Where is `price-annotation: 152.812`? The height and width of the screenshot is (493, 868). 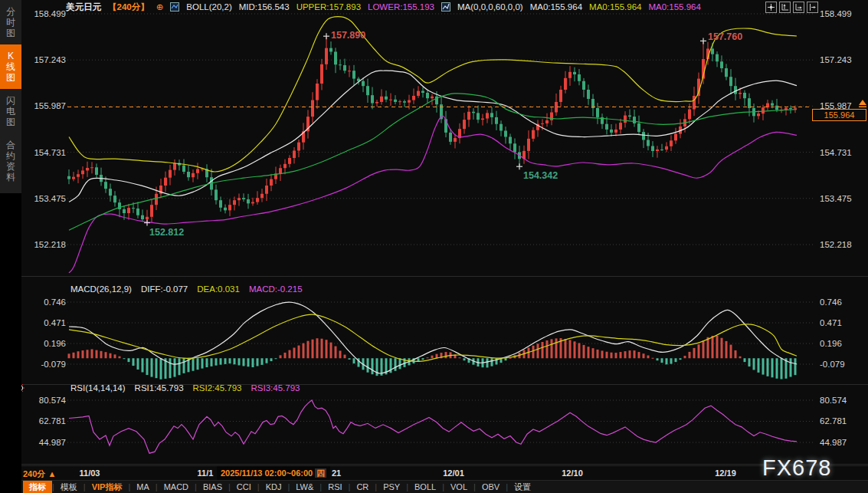
price-annotation: 152.812 is located at coordinates (167, 232).